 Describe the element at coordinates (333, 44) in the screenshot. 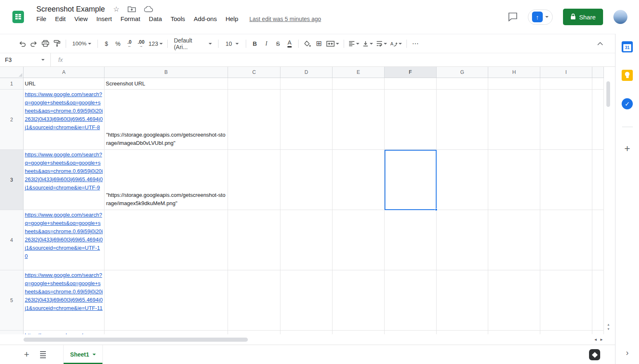

I see `merge-cells-icon` at that location.